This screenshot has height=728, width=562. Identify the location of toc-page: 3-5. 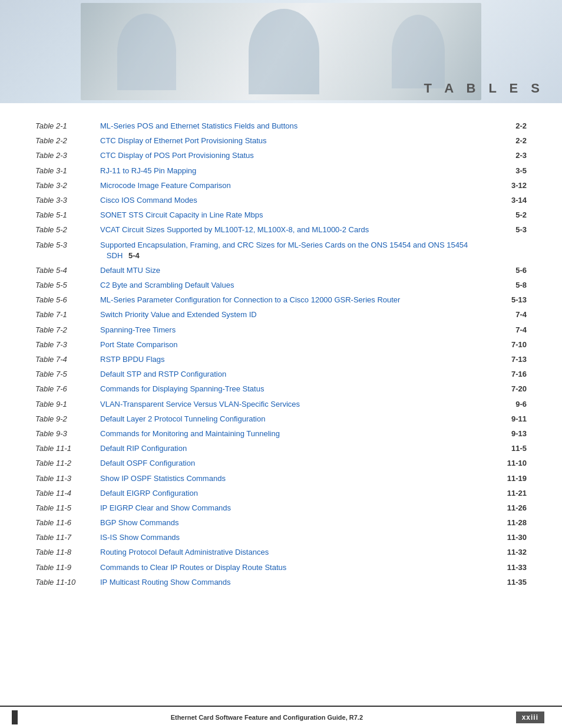
(521, 171).